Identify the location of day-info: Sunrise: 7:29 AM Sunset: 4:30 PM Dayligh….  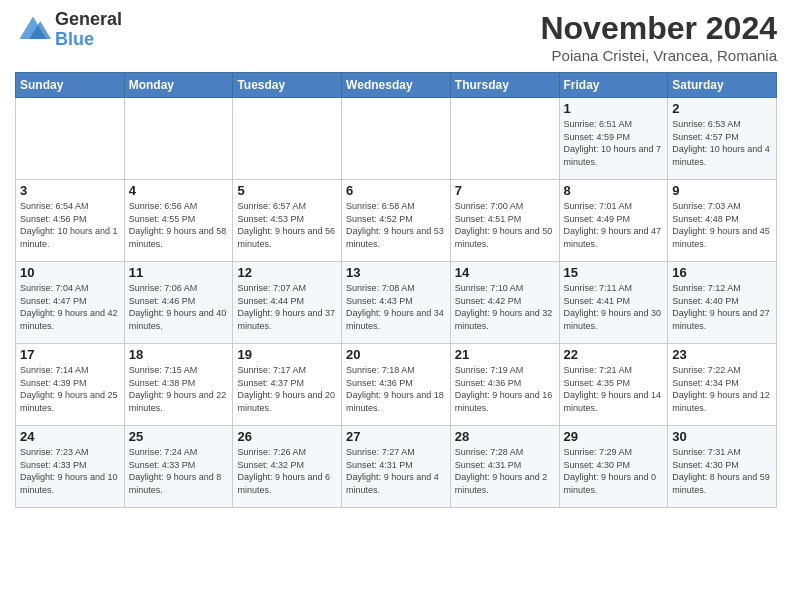
(614, 471).